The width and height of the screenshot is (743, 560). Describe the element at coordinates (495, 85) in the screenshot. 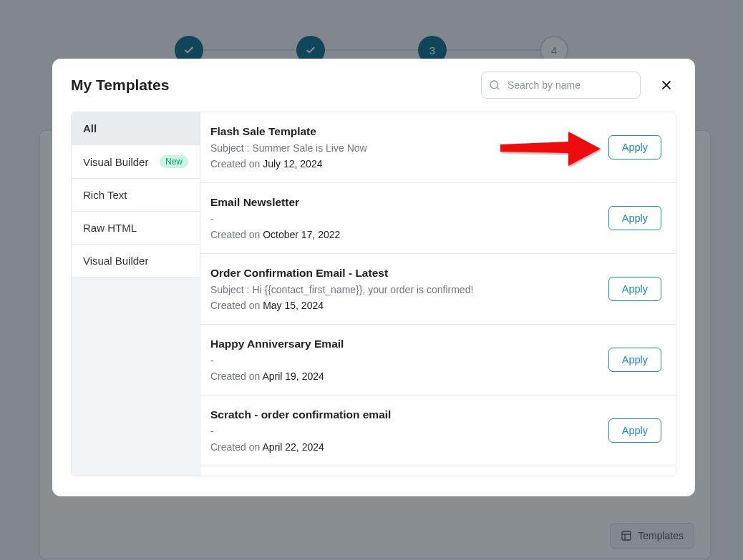

I see `search-icon` at that location.